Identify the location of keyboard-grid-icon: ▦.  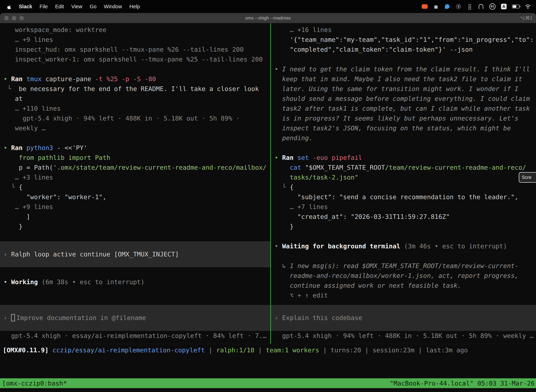
(436, 7).